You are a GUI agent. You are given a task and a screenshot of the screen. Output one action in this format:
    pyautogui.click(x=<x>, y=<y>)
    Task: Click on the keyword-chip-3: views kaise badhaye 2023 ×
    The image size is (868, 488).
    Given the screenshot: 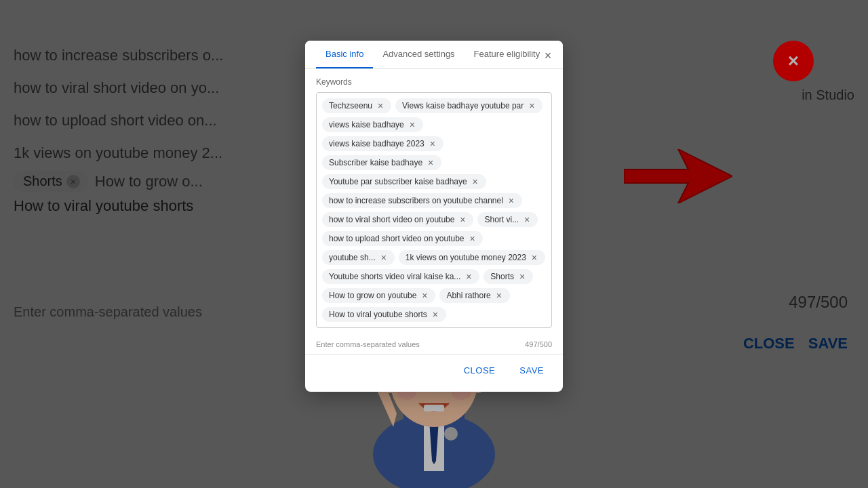 What is the action you would take?
    pyautogui.click(x=382, y=144)
    